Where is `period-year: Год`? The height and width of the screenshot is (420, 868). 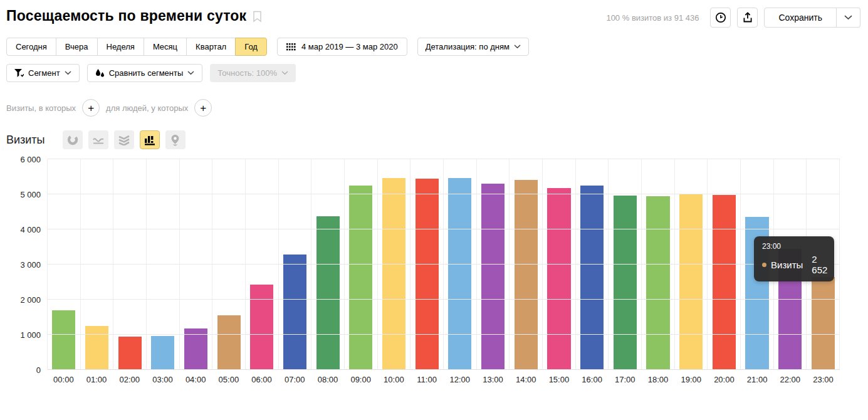
period-year: Год is located at coordinates (251, 46).